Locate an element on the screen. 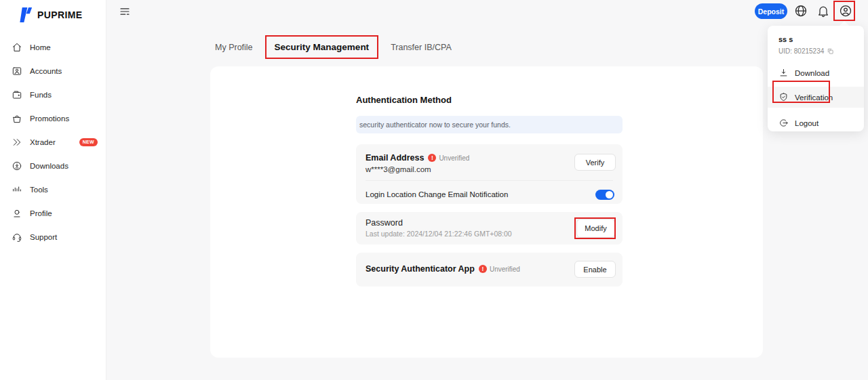 The width and height of the screenshot is (868, 380). page-title: Authentication Method is located at coordinates (404, 100).